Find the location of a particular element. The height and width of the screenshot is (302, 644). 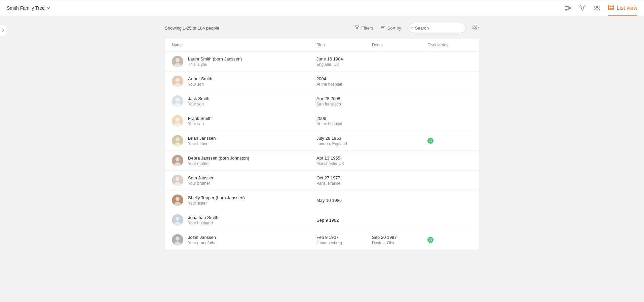

col-birth: Birth is located at coordinates (344, 45).